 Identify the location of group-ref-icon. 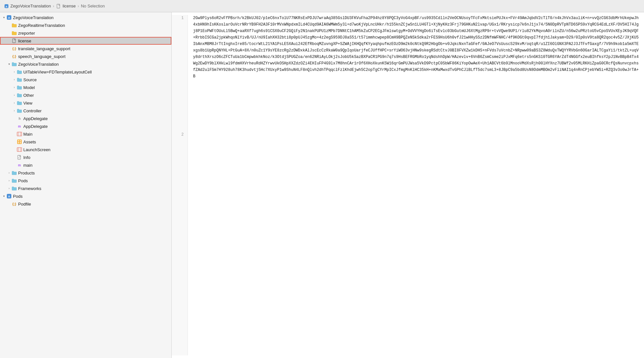
(14, 25).